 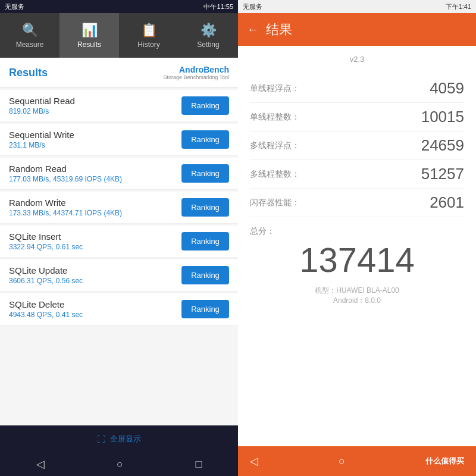 I want to click on total-score: 137414, so click(x=357, y=259).